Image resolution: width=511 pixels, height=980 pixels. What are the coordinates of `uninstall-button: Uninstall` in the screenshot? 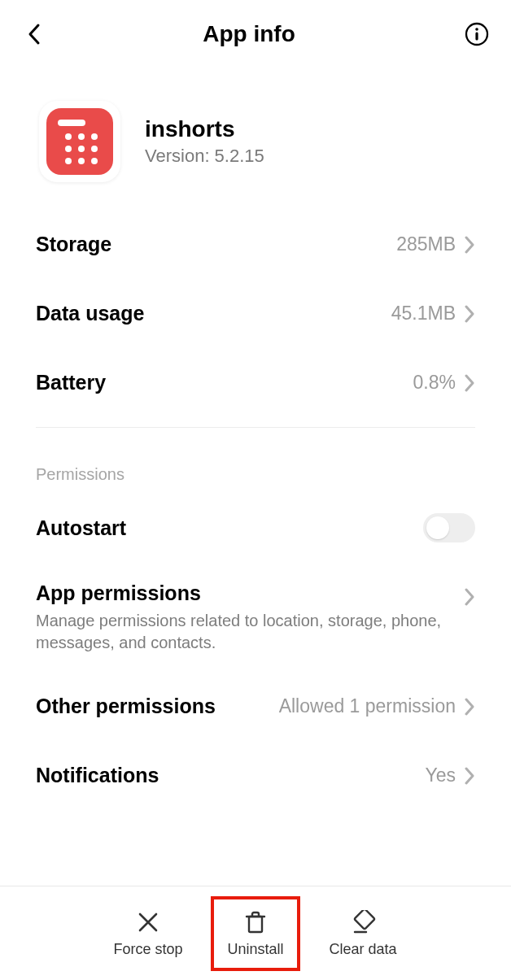 It's located at (256, 934).